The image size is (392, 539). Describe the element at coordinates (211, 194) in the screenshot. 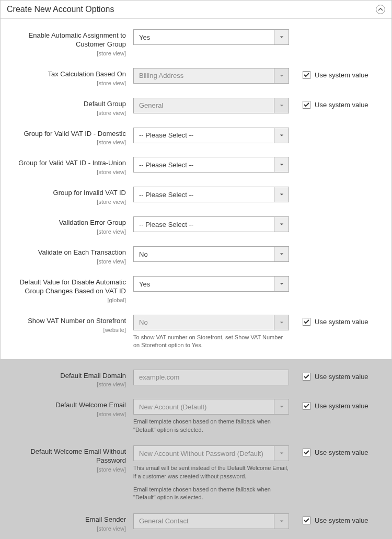

I see `select-invalid-vat: -- Please Select --` at that location.